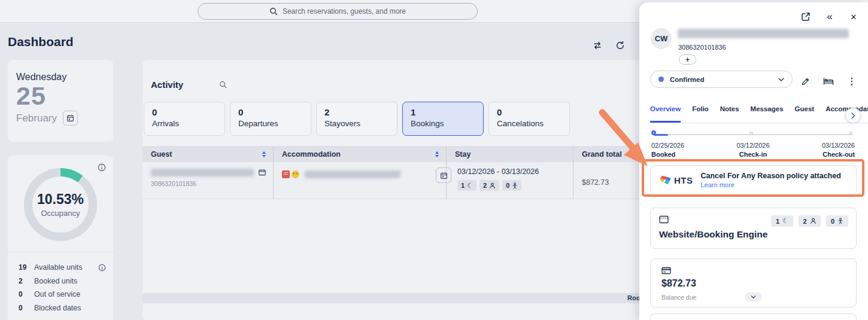 This screenshot has height=320, width=868. What do you see at coordinates (805, 114) in the screenshot?
I see `tab-guest: Guest` at bounding box center [805, 114].